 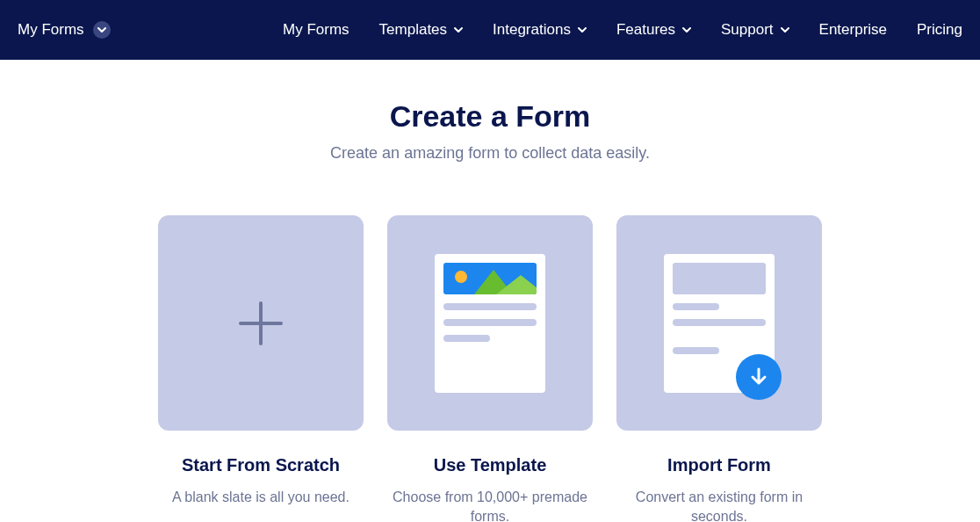 I want to click on page-subtitle: Create an amazing form to collect data e…, so click(x=490, y=153).